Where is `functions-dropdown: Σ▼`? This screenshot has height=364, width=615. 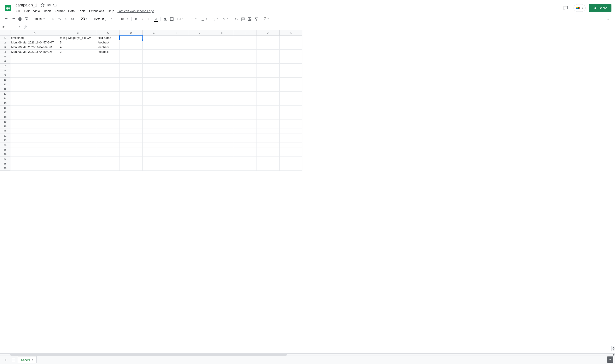 functions-dropdown: Σ▼ is located at coordinates (266, 19).